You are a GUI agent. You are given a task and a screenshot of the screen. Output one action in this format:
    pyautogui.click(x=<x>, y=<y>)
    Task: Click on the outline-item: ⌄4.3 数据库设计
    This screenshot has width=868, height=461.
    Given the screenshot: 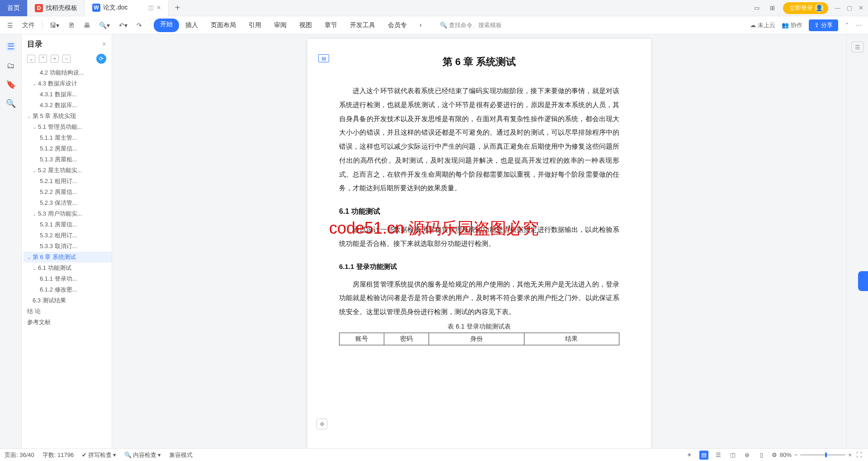 What is the action you would take?
    pyautogui.click(x=68, y=84)
    